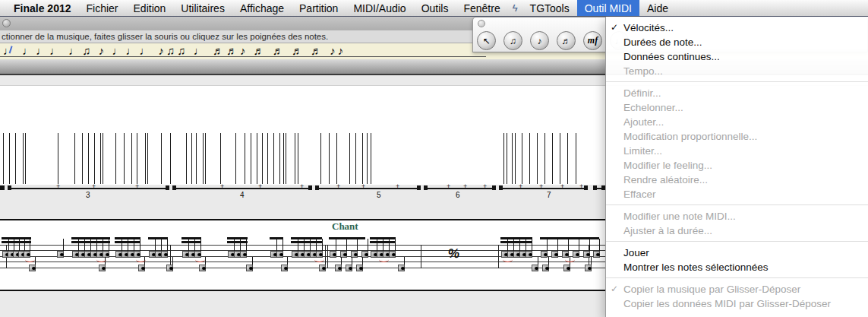 The width and height of the screenshot is (868, 317). Describe the element at coordinates (319, 8) in the screenshot. I see `menubar-item-partition: Partition` at that location.